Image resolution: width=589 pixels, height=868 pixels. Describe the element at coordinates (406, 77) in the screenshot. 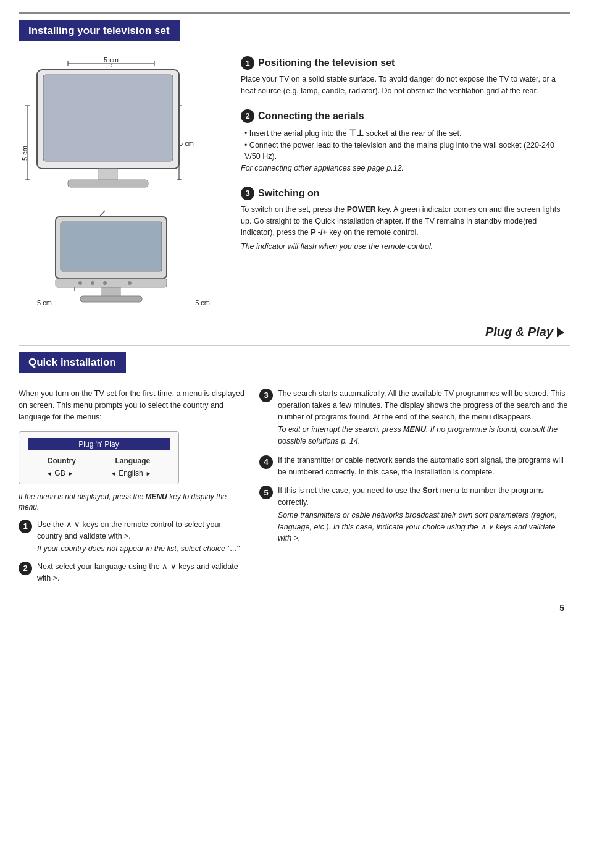

I see `positioning-section: 1 Positioning the television set Place y…` at that location.